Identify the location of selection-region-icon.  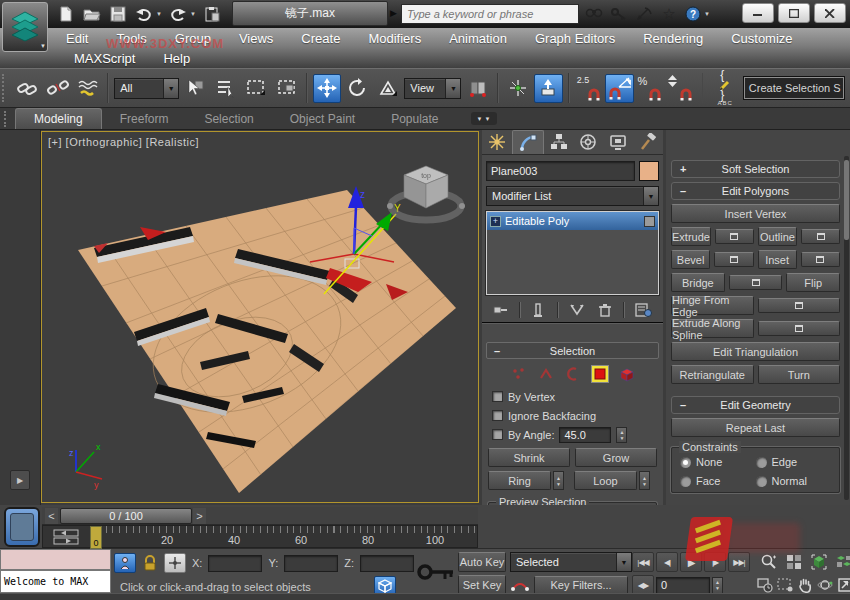
(785, 585).